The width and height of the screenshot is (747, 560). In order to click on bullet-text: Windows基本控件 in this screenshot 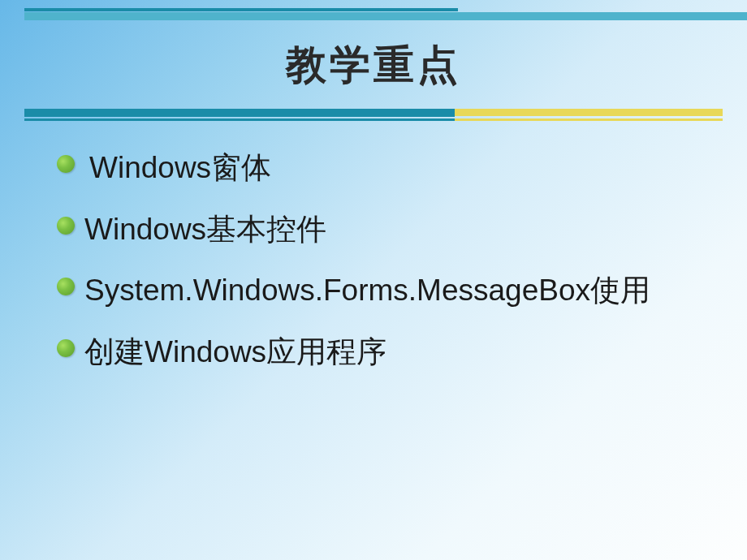, I will do `click(205, 230)`.